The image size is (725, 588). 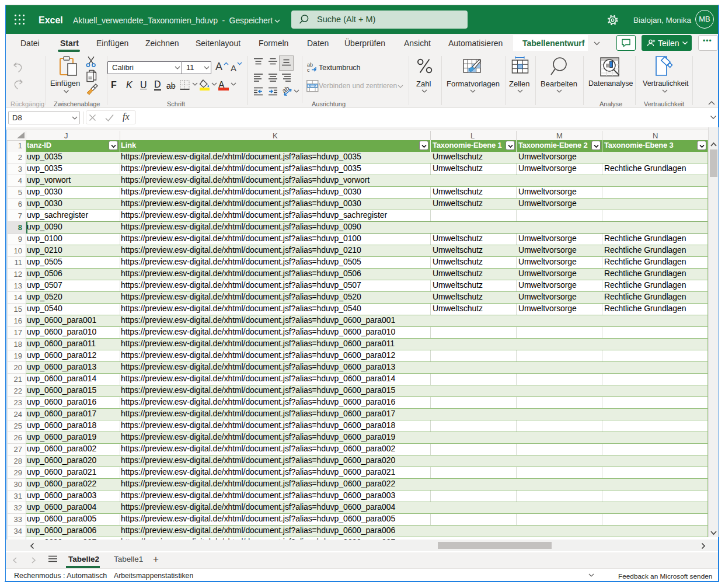 What do you see at coordinates (308, 70) in the screenshot?
I see `svg-text: c` at bounding box center [308, 70].